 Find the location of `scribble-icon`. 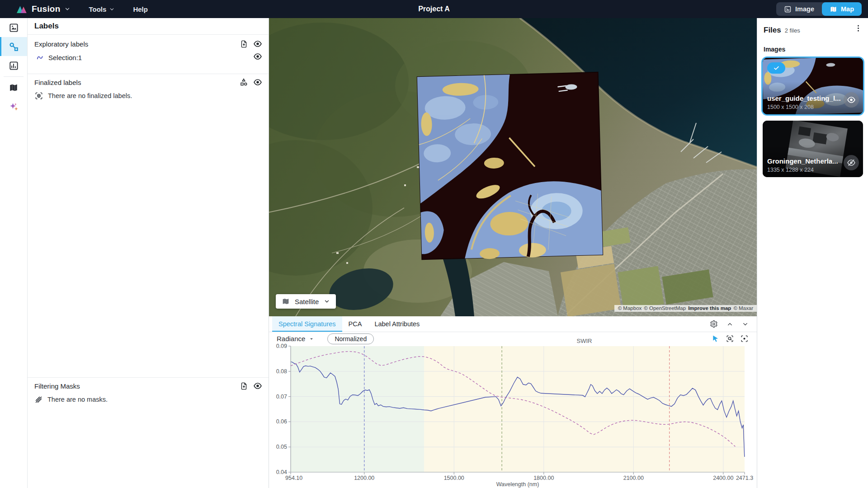

scribble-icon is located at coordinates (41, 58).